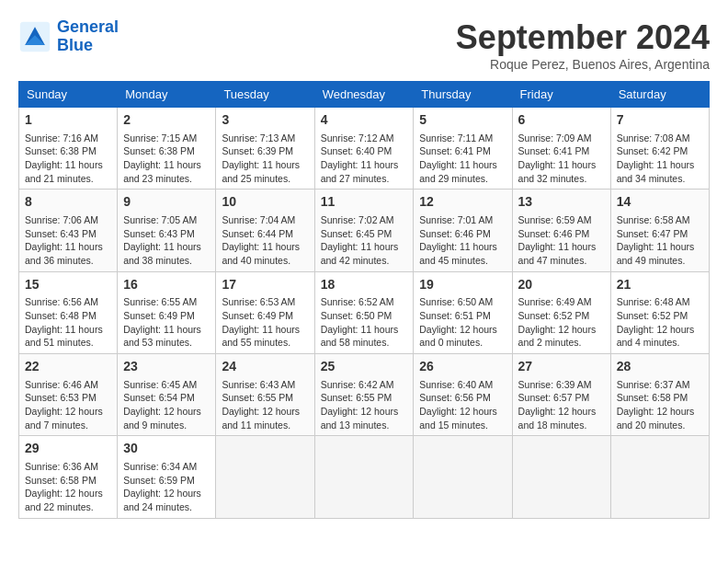 The image size is (728, 563). What do you see at coordinates (364, 477) in the screenshot?
I see `week-row-5: 29Sunrise: 6:36 AM Sunset: 6:58 PM Dayli…` at bounding box center [364, 477].